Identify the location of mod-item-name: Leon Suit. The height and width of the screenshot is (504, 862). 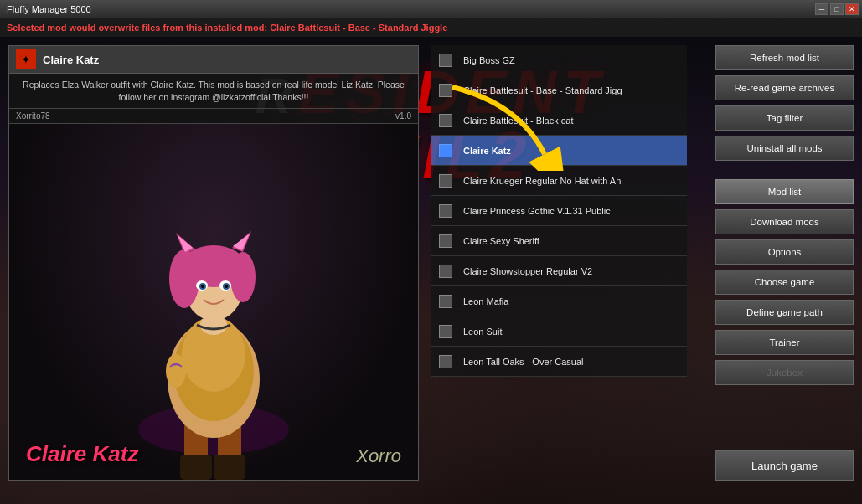
(573, 332).